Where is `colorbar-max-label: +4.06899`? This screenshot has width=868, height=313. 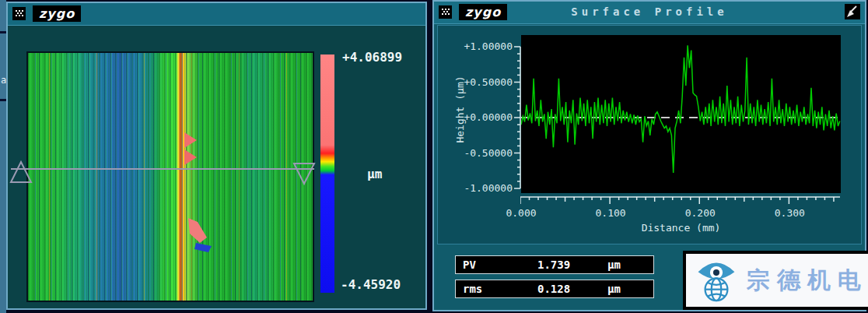 colorbar-max-label: +4.06899 is located at coordinates (372, 58).